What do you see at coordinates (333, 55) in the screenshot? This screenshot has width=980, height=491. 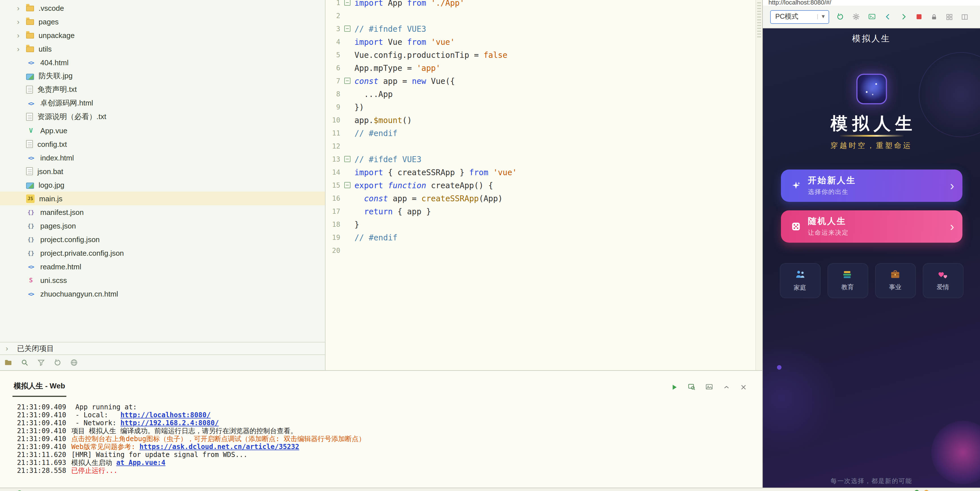 I see `line-number: 5` at bounding box center [333, 55].